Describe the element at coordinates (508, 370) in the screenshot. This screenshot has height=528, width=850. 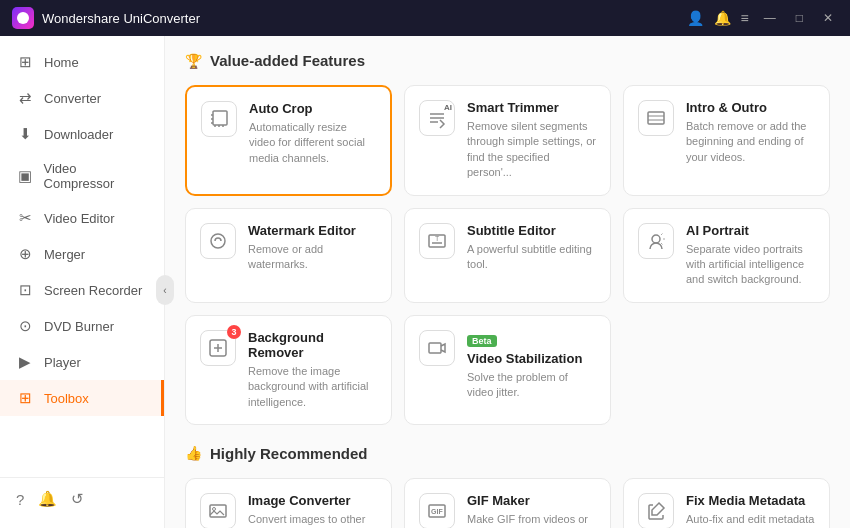
I see `card-video-stabilization: Beta Video Stabilization Solve the probl…` at that location.